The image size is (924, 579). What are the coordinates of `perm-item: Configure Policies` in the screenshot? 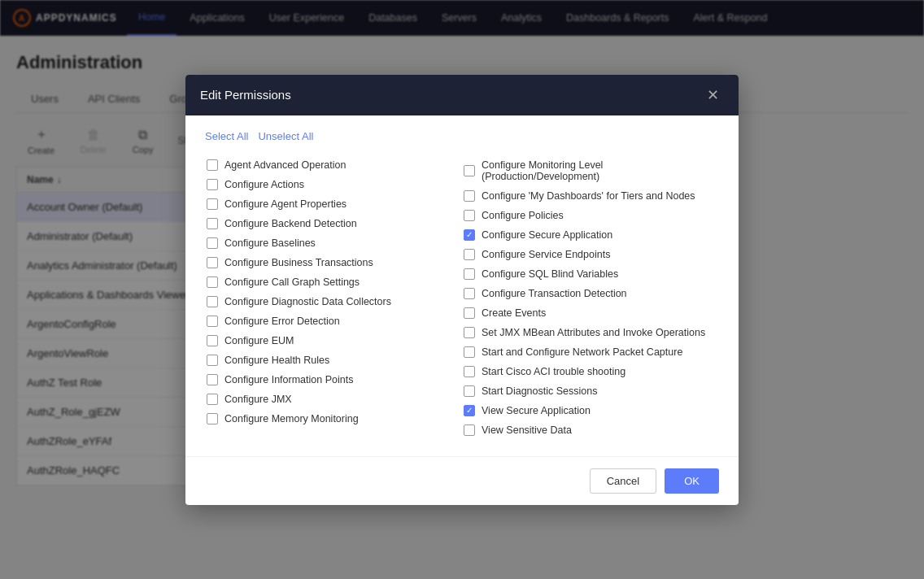 It's located at (591, 215).